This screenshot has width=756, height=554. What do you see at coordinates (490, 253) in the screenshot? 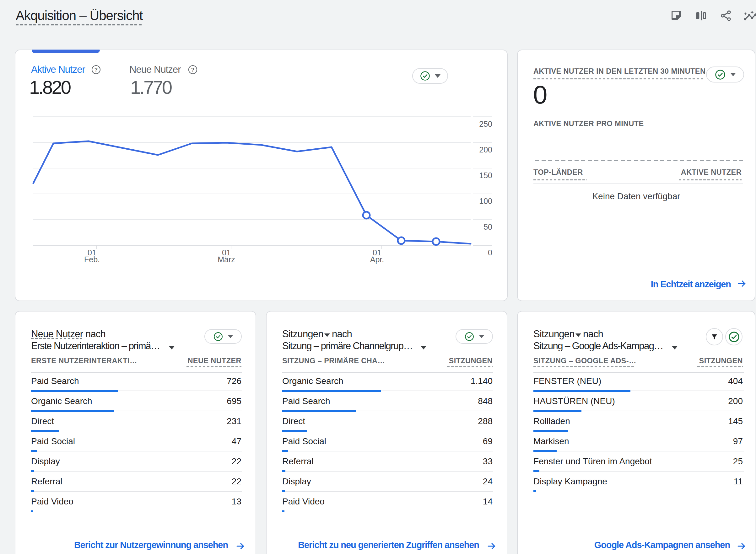
I see `svg-text: 0` at bounding box center [490, 253].